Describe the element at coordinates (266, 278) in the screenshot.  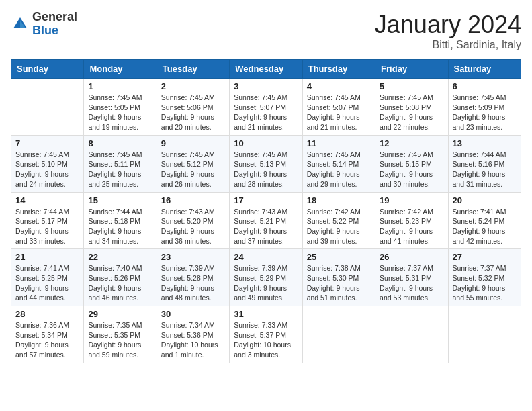
I see `calendar-cell: 24Sunrise: 7:39 AMSunset: 5:29 PMDayligh…` at that location.